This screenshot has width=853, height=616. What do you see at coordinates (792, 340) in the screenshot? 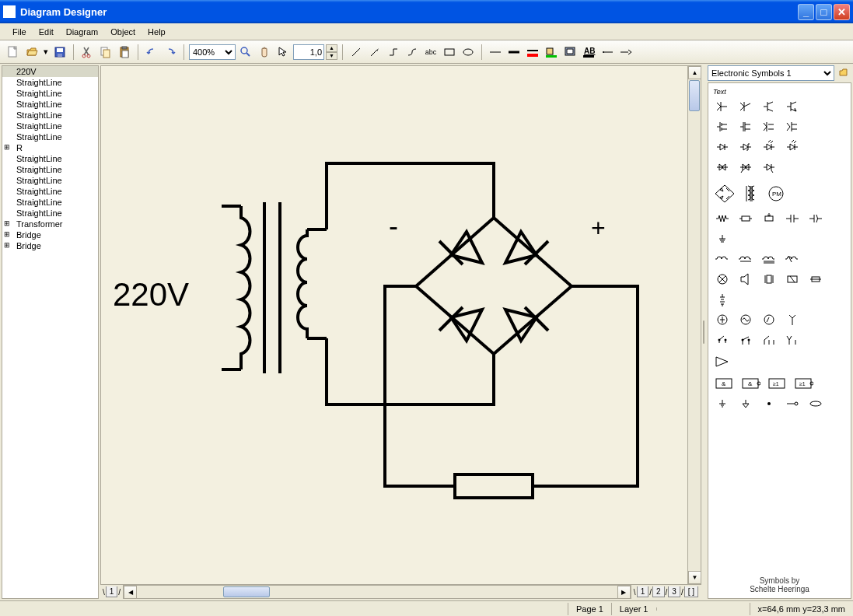
I see `sym-switch4` at bounding box center [792, 340].